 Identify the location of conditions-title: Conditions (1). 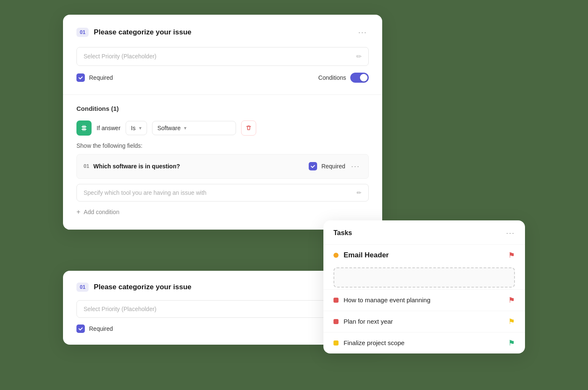
(223, 108).